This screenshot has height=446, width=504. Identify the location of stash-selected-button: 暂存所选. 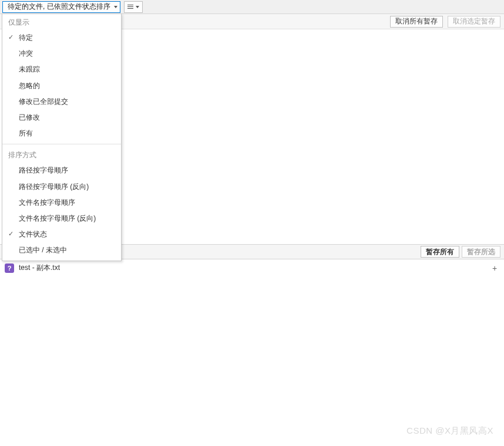
(481, 252).